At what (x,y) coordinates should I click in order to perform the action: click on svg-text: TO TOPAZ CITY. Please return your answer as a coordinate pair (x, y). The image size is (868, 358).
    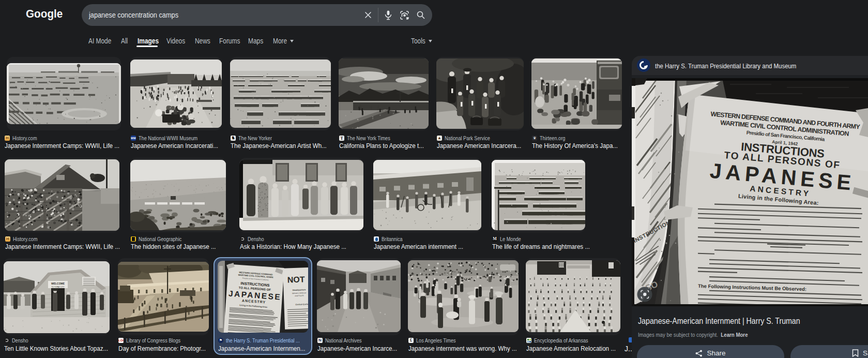
    Looking at the image, I should click on (58, 287).